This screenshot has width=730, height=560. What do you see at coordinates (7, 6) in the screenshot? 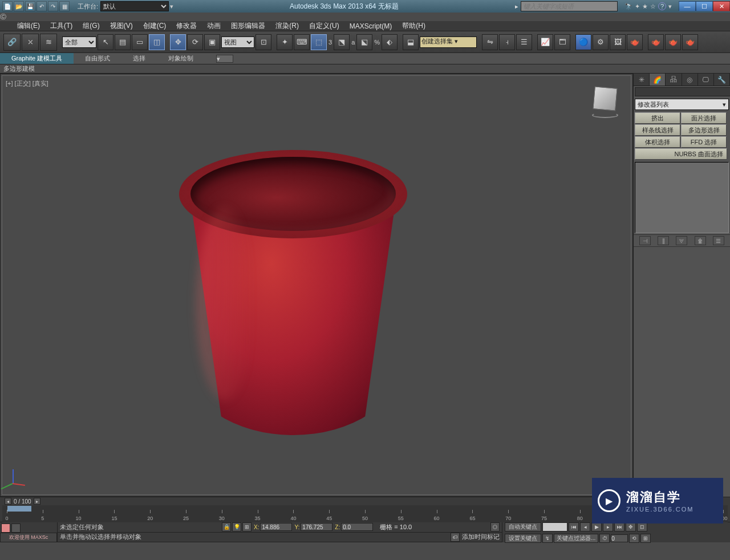
I see `new-icon: 📄` at bounding box center [7, 6].